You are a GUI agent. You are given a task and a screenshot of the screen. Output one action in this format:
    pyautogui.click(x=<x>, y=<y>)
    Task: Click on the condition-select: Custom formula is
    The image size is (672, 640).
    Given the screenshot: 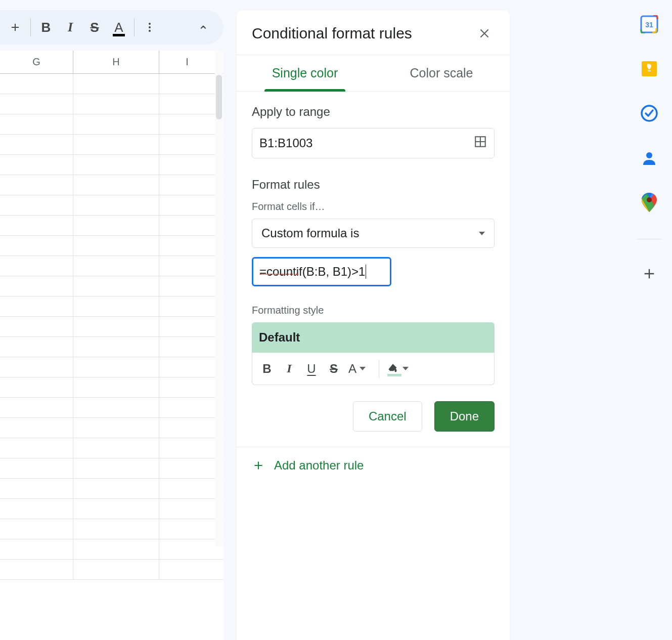 What is the action you would take?
    pyautogui.click(x=373, y=233)
    